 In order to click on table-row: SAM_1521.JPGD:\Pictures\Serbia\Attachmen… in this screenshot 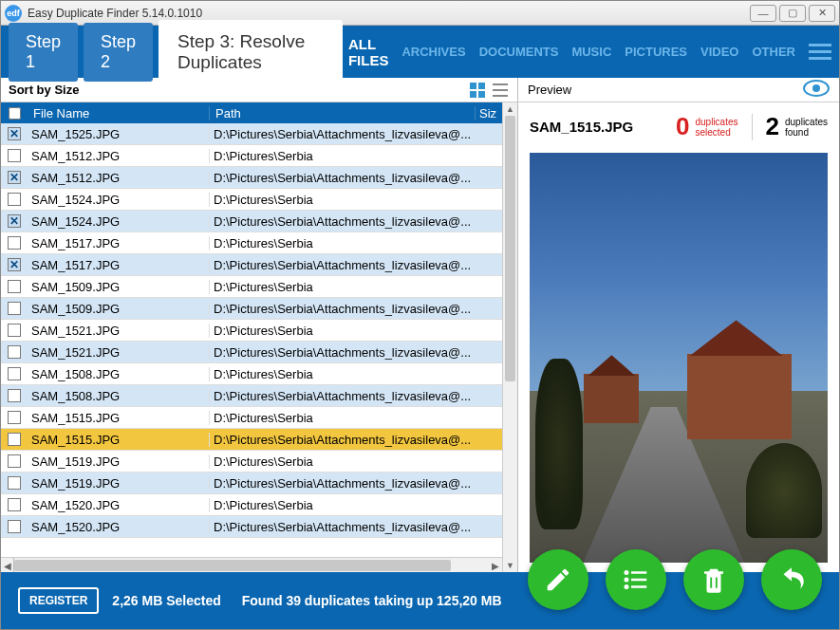, I will do `click(252, 353)`.